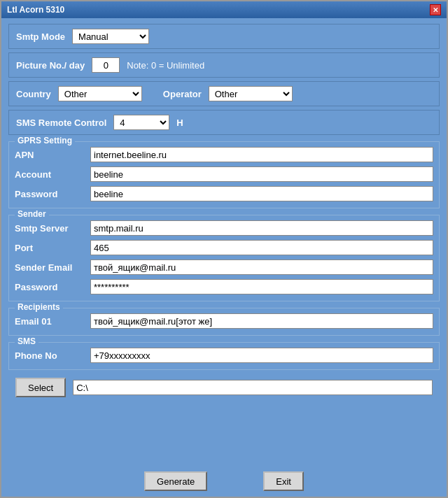 Image resolution: width=448 pixels, height=498 pixels. What do you see at coordinates (224, 194) in the screenshot?
I see `gprs-password-row: Password` at bounding box center [224, 194].